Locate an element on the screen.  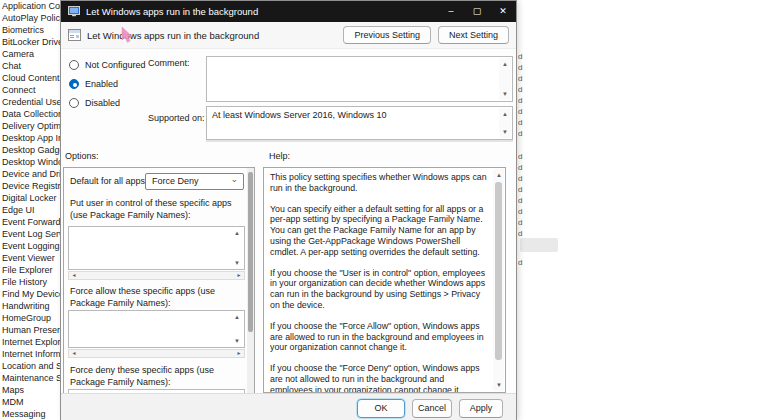
help-scrollbar-thumb is located at coordinates (498, 271).